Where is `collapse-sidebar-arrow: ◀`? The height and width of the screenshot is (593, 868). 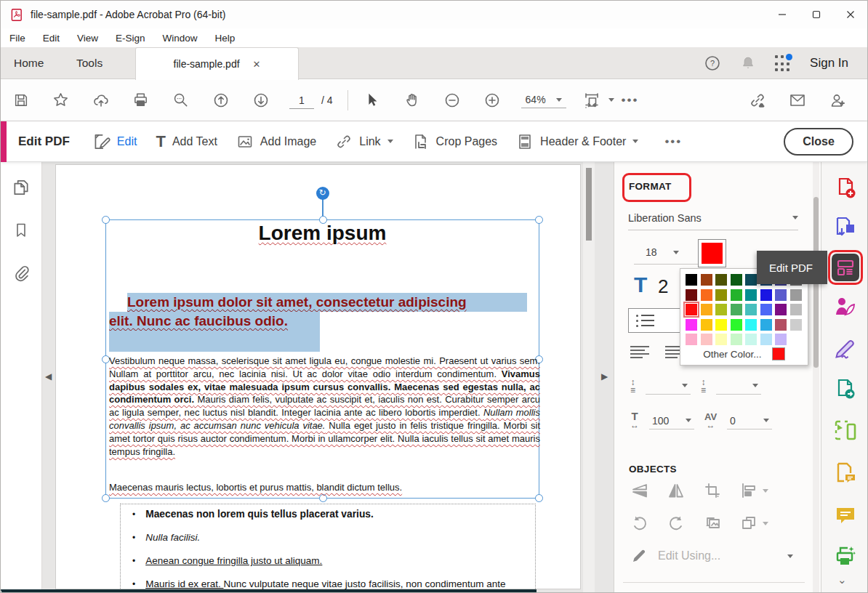 collapse-sidebar-arrow: ◀ is located at coordinates (48, 376).